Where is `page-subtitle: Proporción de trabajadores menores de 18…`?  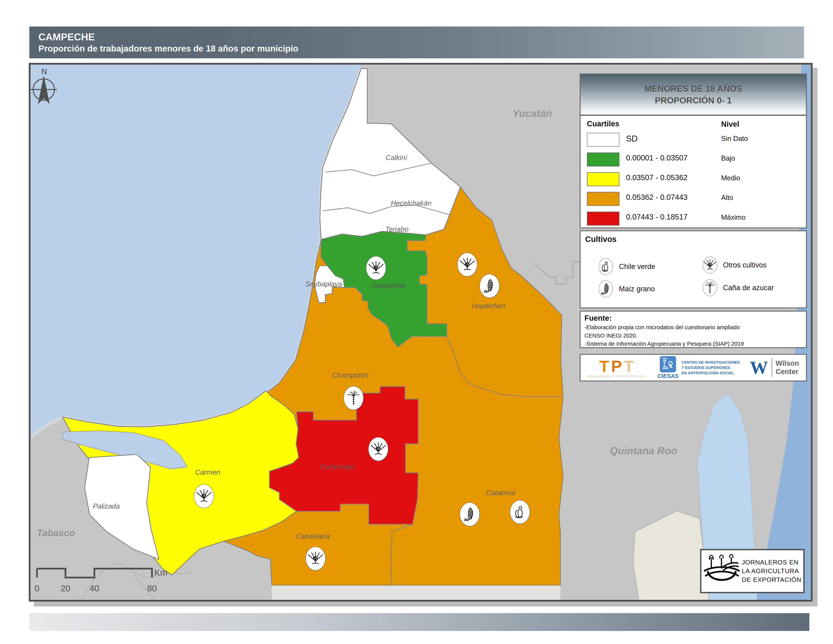 page-subtitle: Proporción de trabajadores menores de 18… is located at coordinates (421, 49).